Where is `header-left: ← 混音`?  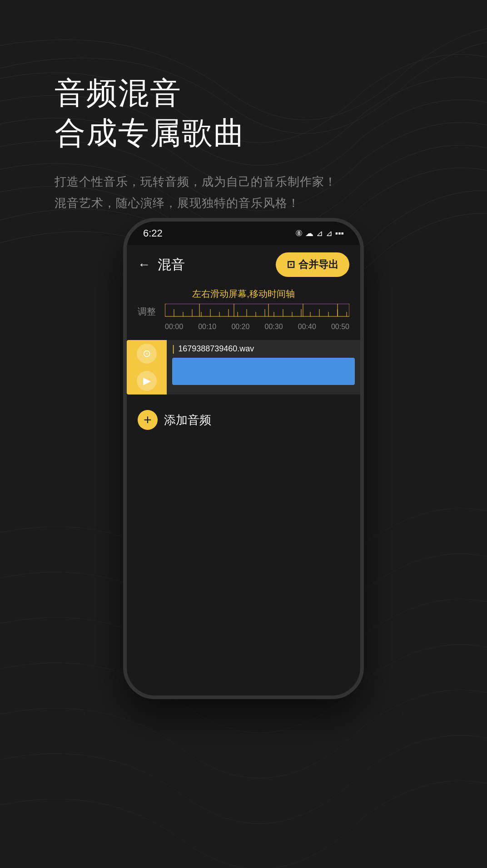 header-left: ← 混音 is located at coordinates (161, 265).